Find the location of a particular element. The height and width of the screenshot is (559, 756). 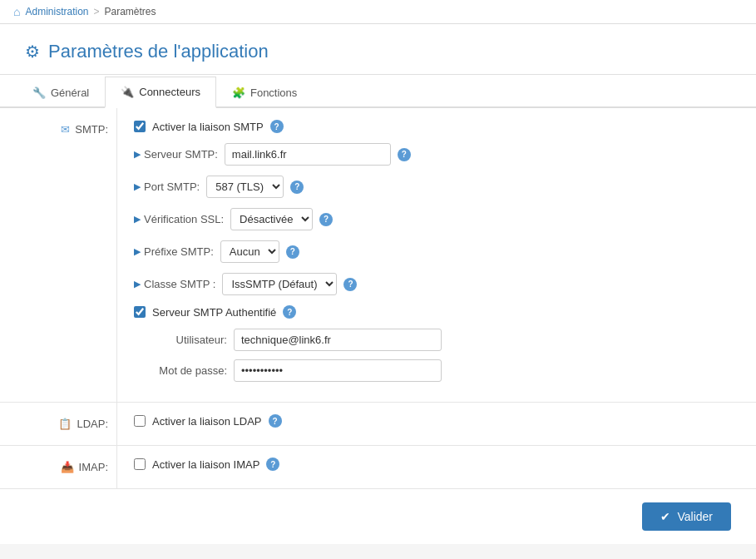

imap-label-col: 📥 IMAP: is located at coordinates (58, 467).